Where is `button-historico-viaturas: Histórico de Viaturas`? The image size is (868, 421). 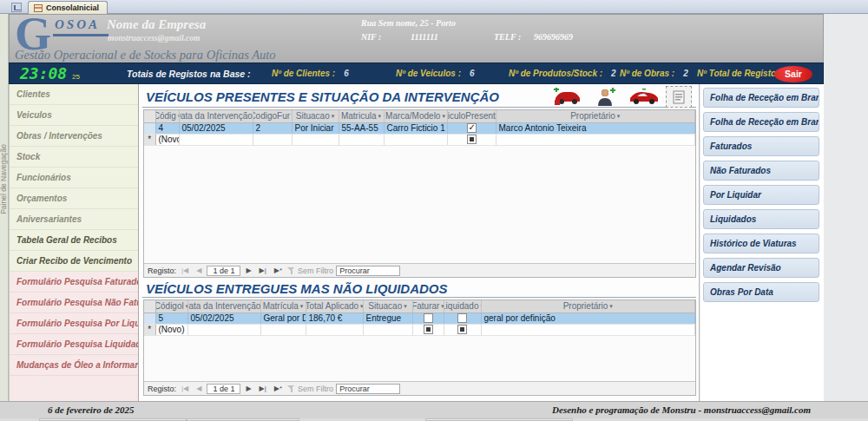 button-historico-viaturas: Histórico de Viaturas is located at coordinates (761, 243).